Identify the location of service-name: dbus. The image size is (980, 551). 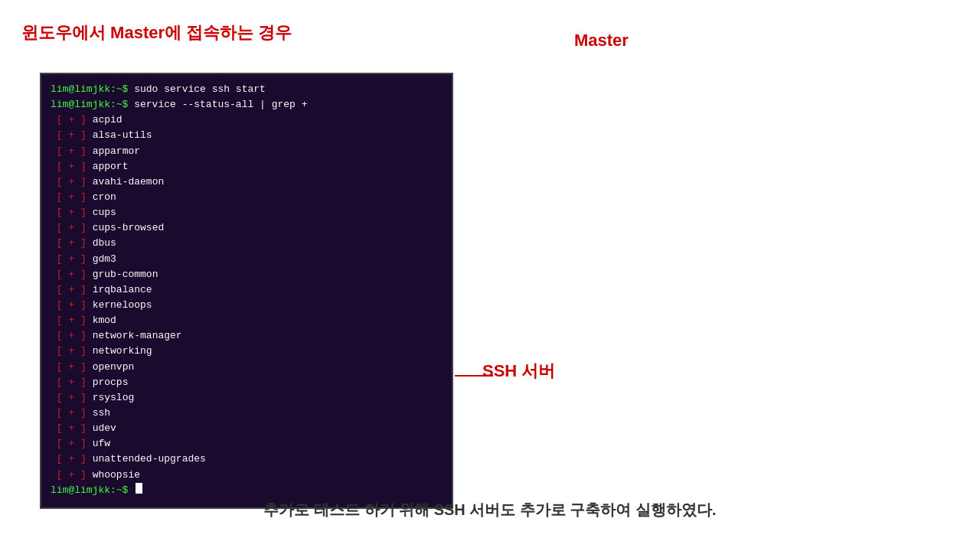
(104, 243).